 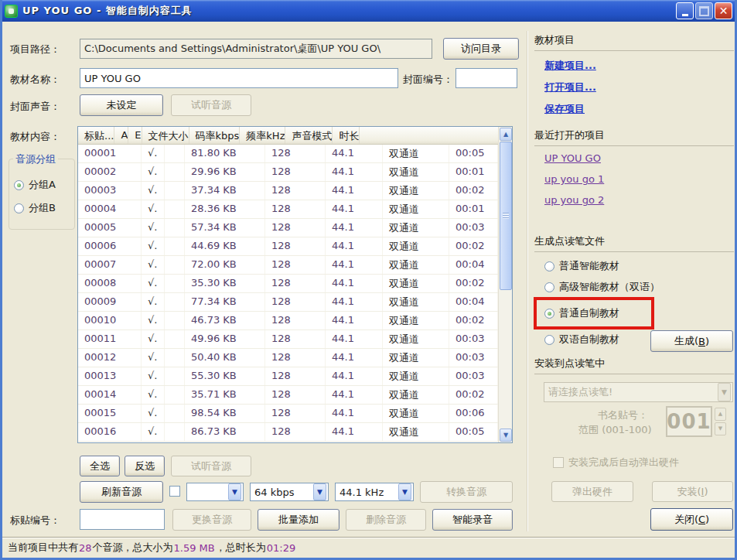 What do you see at coordinates (288, 210) in the screenshot?
I see `table-row: 00004 √. 28.36 KB 128 44.1 双通道 00:01` at bounding box center [288, 210].